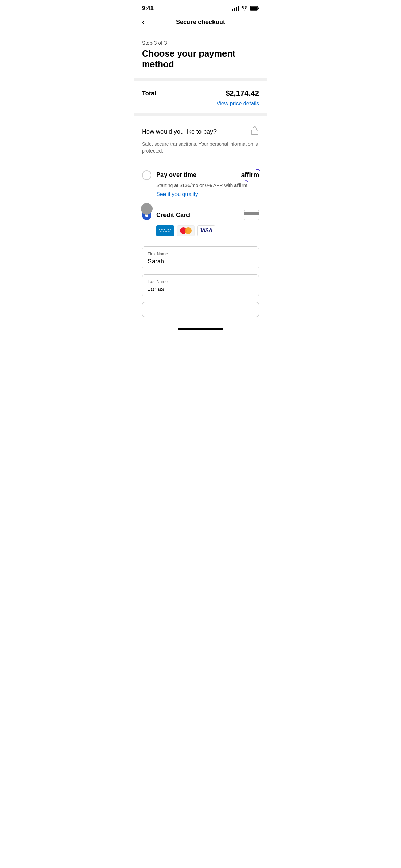 The width and height of the screenshot is (401, 868). I want to click on credit-card-option: Credit Card AMERICAN EXPRESS VISA, so click(200, 222).